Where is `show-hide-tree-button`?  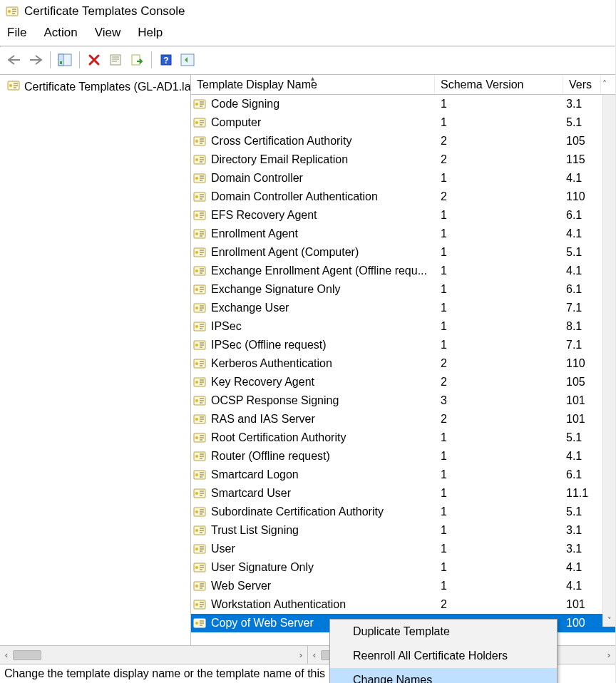 show-hide-tree-button is located at coordinates (65, 60).